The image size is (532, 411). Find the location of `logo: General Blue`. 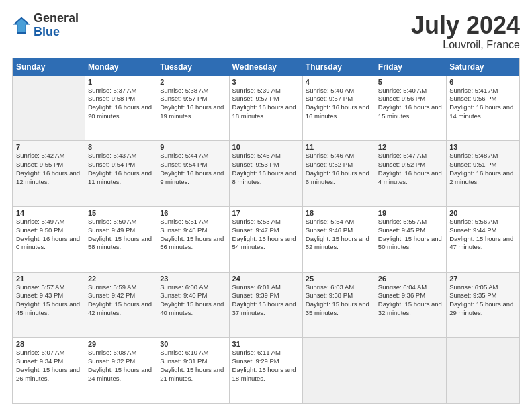

logo: General Blue is located at coordinates (46, 26).